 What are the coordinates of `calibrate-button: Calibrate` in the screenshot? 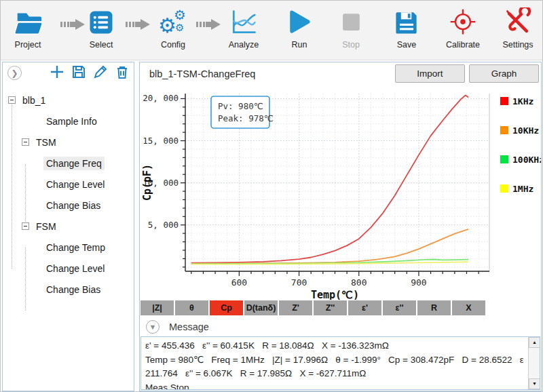 It's located at (463, 31).